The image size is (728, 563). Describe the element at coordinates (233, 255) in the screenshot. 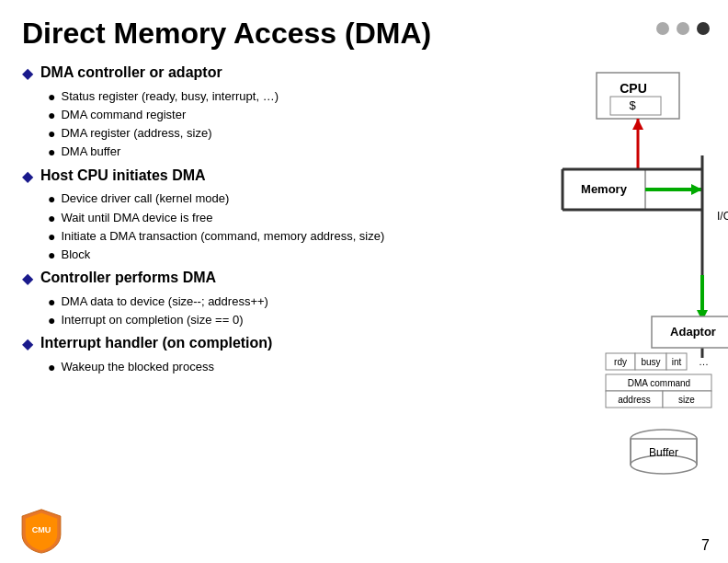

I see `list-item: ● Block` at that location.